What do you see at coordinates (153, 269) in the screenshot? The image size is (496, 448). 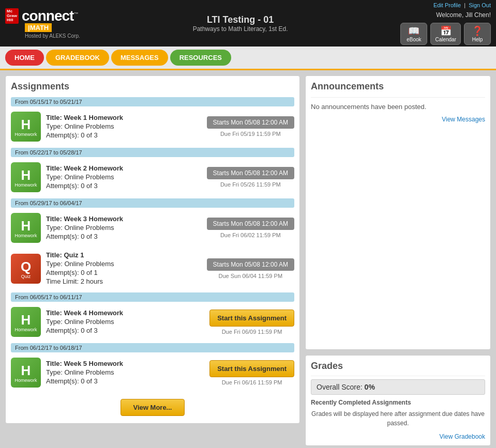 I see `table-row: Q Quiz Title: Quiz 1 Type: Online Proble…` at bounding box center [153, 269].